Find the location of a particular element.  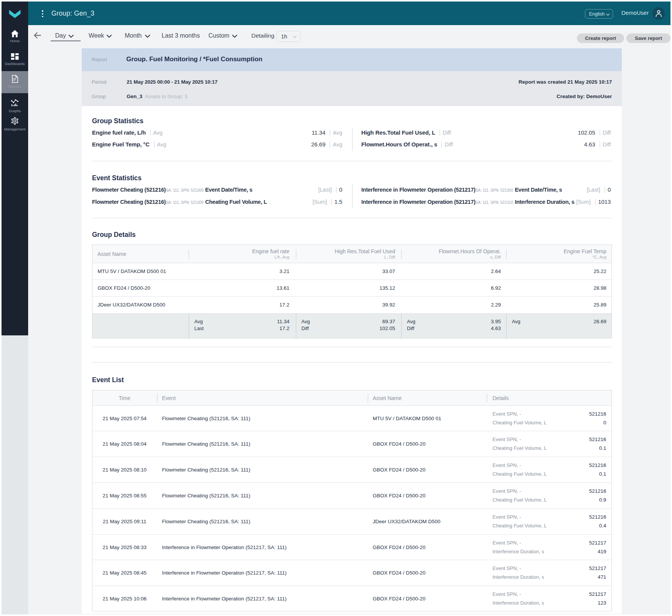

cell-value: 6.92 is located at coordinates (496, 288).